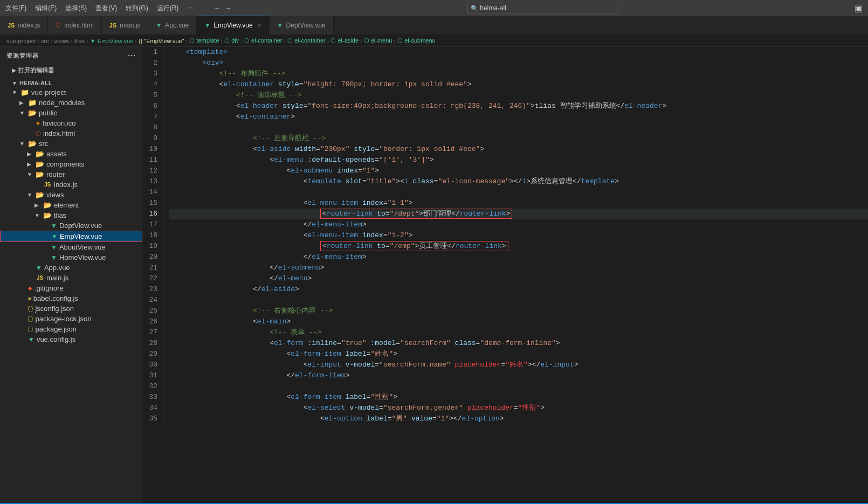 The height and width of the screenshot is (504, 868). What do you see at coordinates (57, 267) in the screenshot?
I see `tree-item-label: App.vue` at bounding box center [57, 267].